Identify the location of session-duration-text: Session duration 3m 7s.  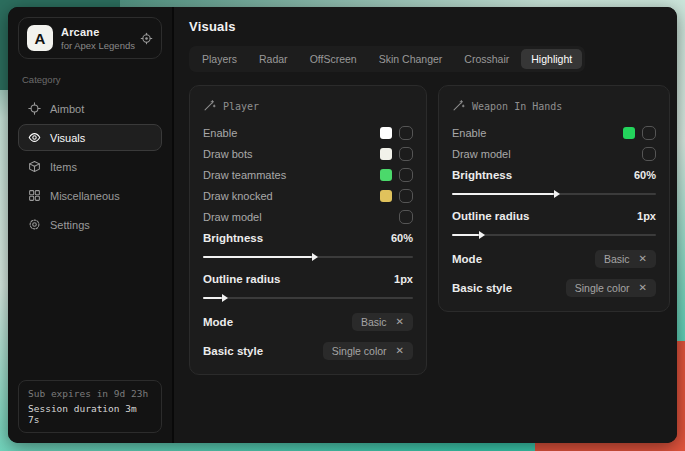
(90, 414).